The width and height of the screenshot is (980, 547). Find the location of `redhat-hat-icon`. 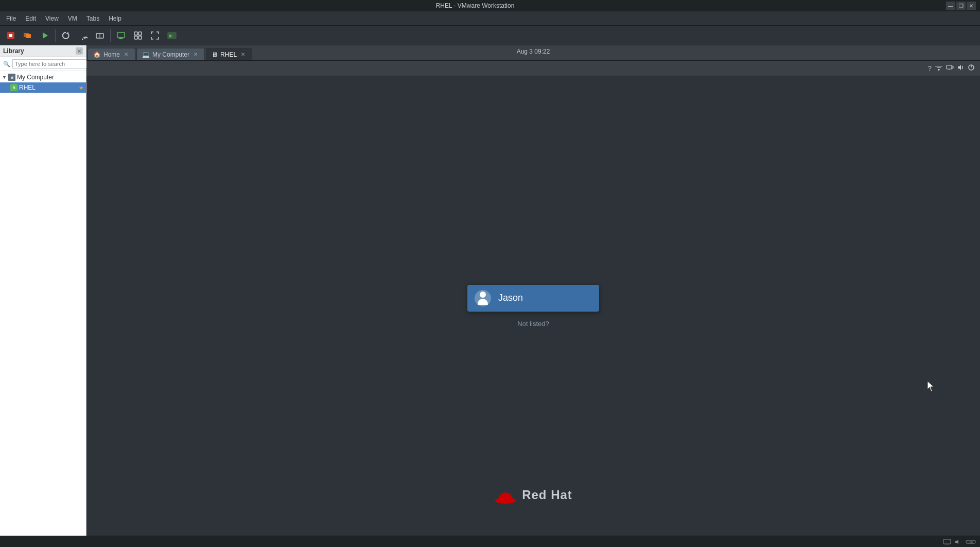

redhat-hat-icon is located at coordinates (505, 495).